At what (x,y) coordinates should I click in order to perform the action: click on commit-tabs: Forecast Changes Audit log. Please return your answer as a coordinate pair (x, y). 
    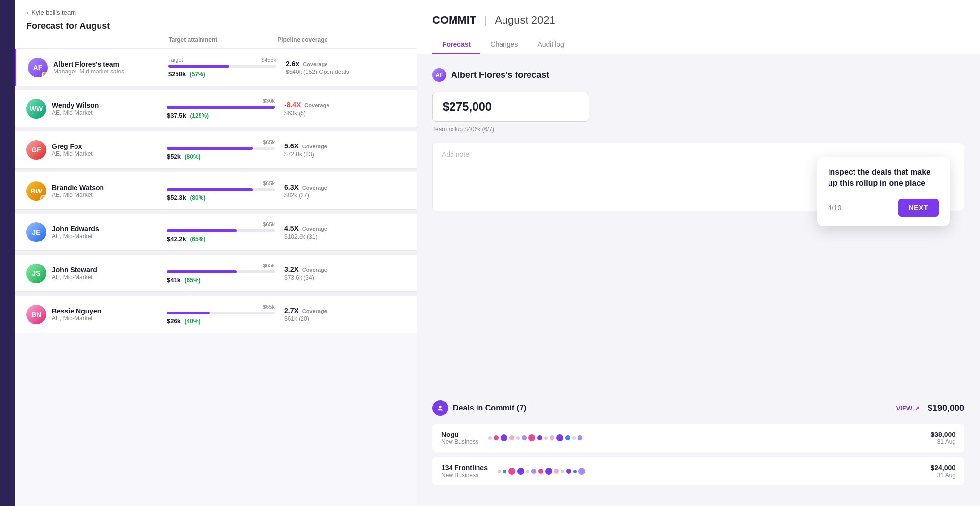
    Looking at the image, I should click on (698, 45).